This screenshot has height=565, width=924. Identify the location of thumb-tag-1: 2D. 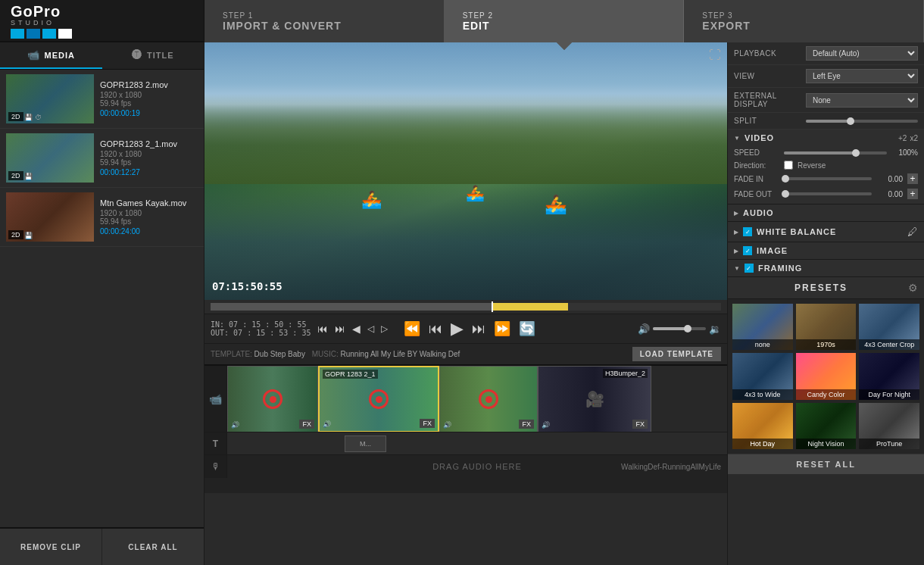
(16, 117).